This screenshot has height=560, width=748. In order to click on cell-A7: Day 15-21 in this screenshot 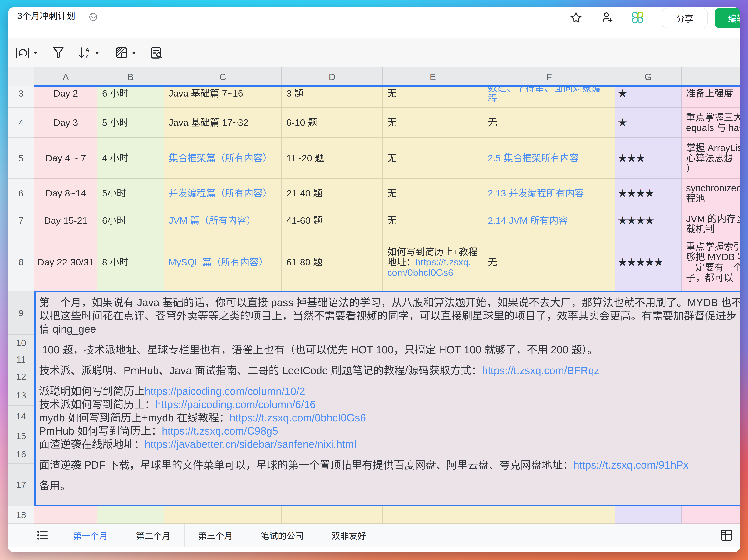, I will do `click(66, 220)`.